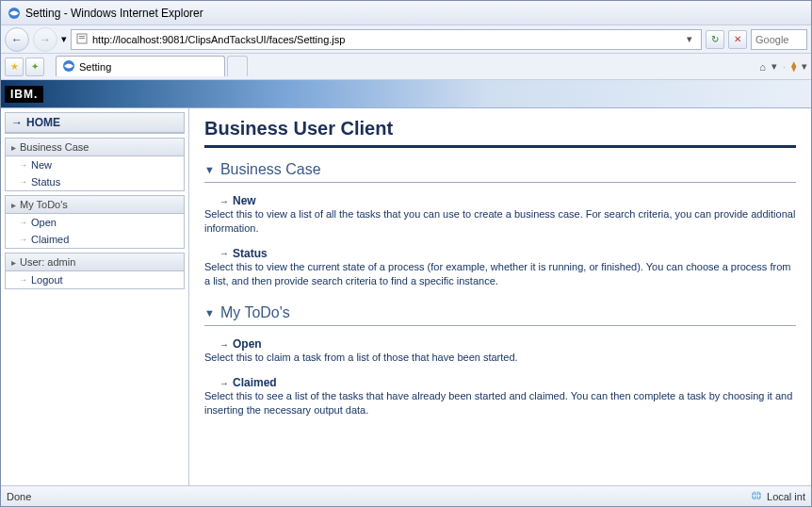 The image size is (812, 507). What do you see at coordinates (82, 40) in the screenshot?
I see `page-icon` at bounding box center [82, 40].